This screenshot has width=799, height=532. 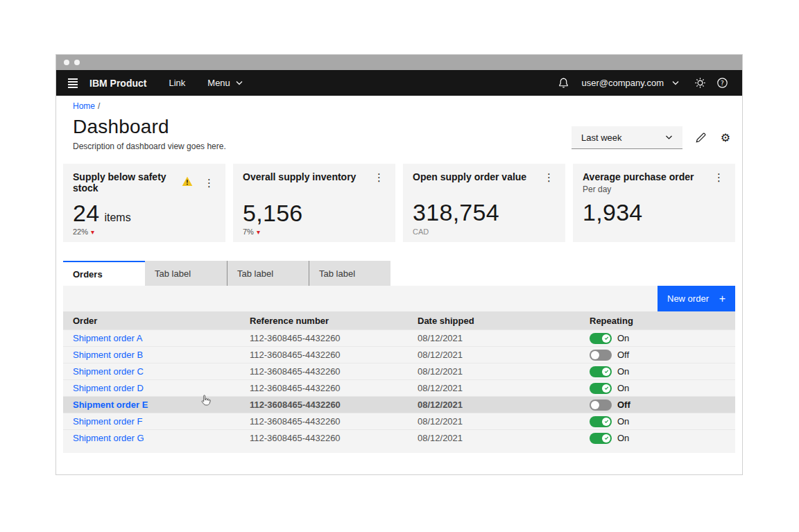 I want to click on account-email: user@company.com, so click(x=623, y=83).